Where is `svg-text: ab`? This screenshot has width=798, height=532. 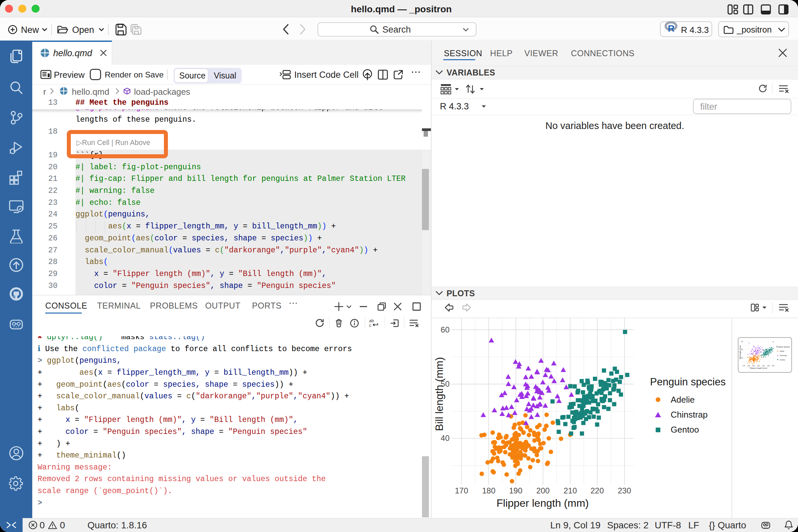 svg-text: ab is located at coordinates (372, 321).